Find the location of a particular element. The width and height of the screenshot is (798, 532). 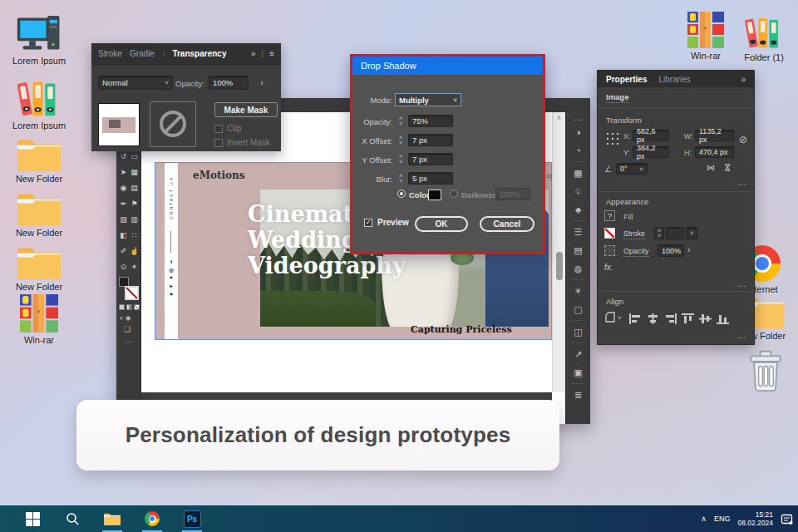

stroke-none-swatch is located at coordinates (610, 233).